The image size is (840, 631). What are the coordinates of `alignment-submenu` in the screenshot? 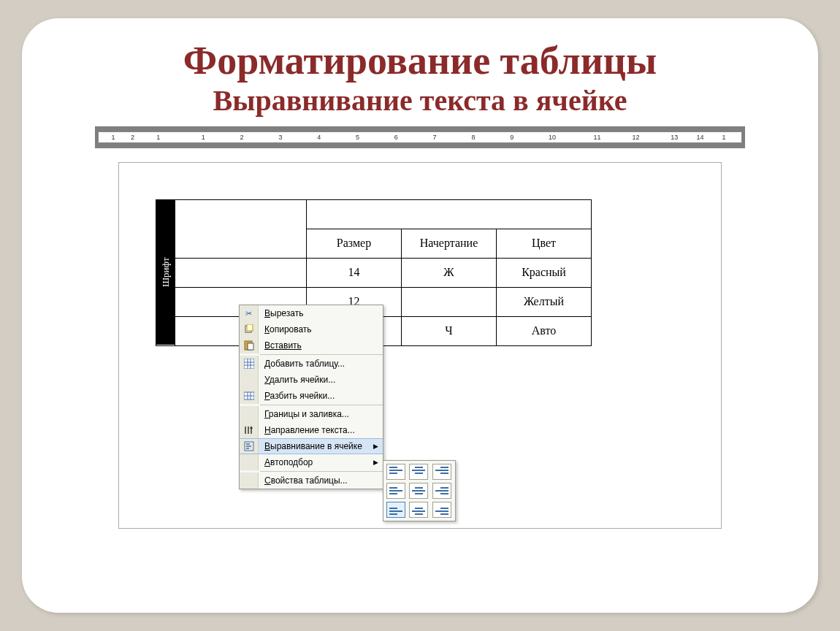 It's located at (419, 491).